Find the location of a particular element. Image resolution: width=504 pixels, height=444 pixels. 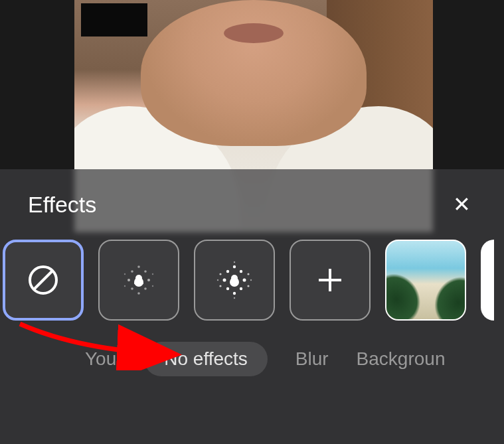

effect-tile-blur-light is located at coordinates (139, 280).